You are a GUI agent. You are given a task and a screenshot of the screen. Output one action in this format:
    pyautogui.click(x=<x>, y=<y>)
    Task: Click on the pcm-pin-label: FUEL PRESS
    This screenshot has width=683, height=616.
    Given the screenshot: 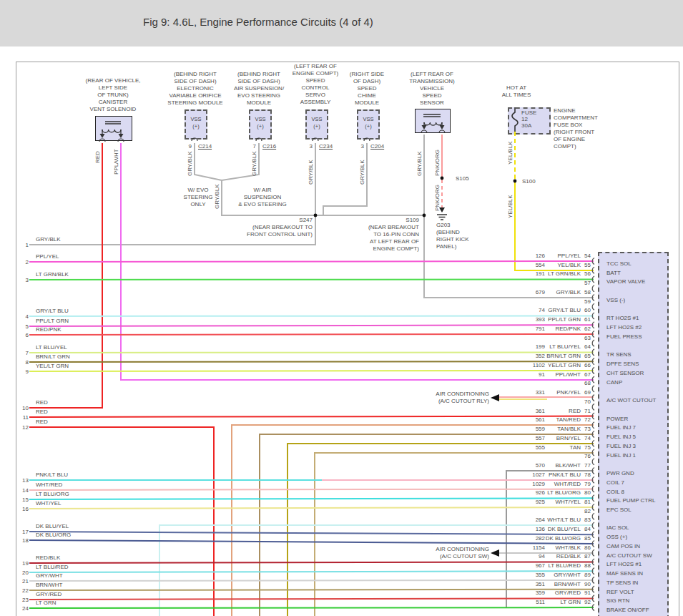 What is the action you would take?
    pyautogui.click(x=639, y=337)
    